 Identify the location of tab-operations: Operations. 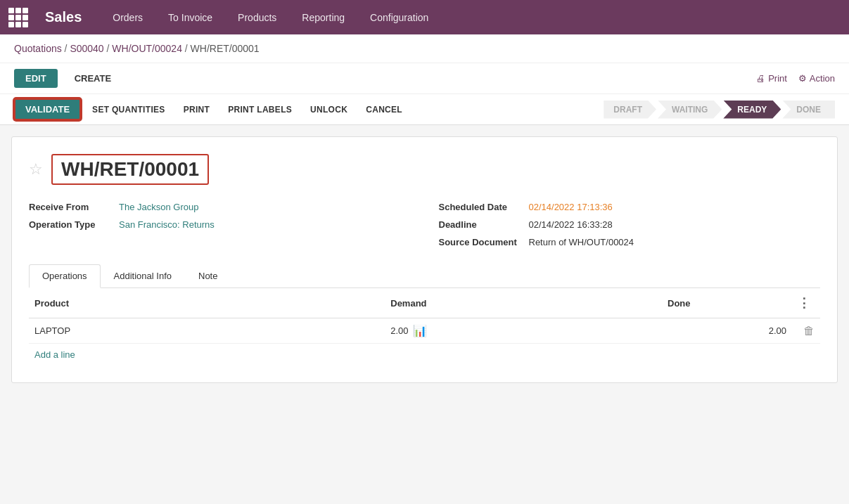
(65, 276).